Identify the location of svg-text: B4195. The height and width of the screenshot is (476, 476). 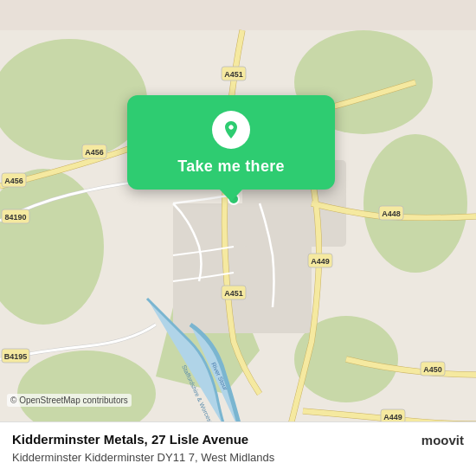
(16, 357).